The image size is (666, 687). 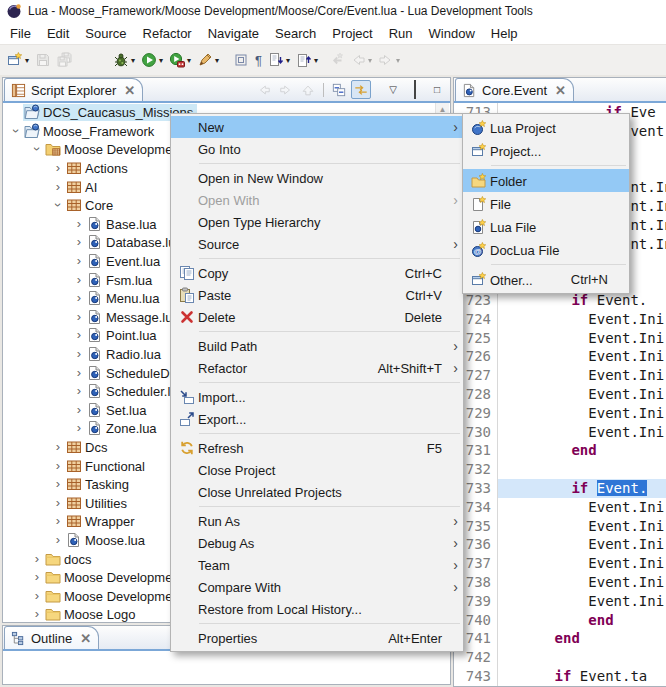 What do you see at coordinates (90, 130) in the screenshot?
I see `tree-item-content: Moose_Framework` at bounding box center [90, 130].